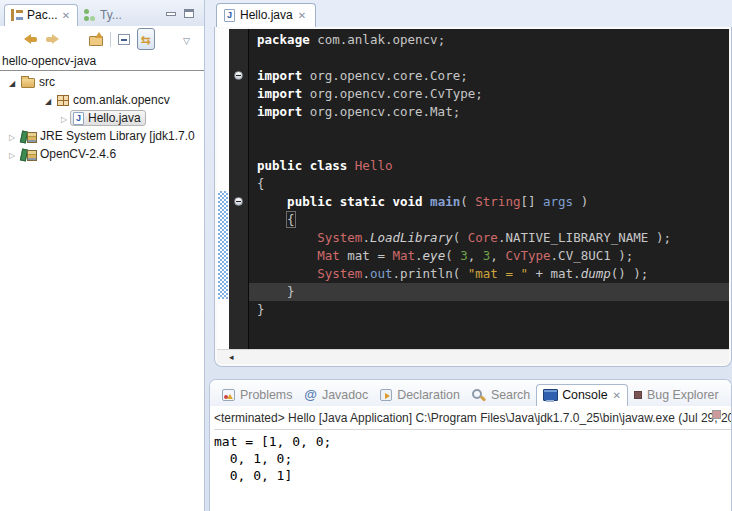 This screenshot has height=511, width=732. I want to click on code-line: System.out.println( "mat = " + mat.dump(…, so click(489, 274).